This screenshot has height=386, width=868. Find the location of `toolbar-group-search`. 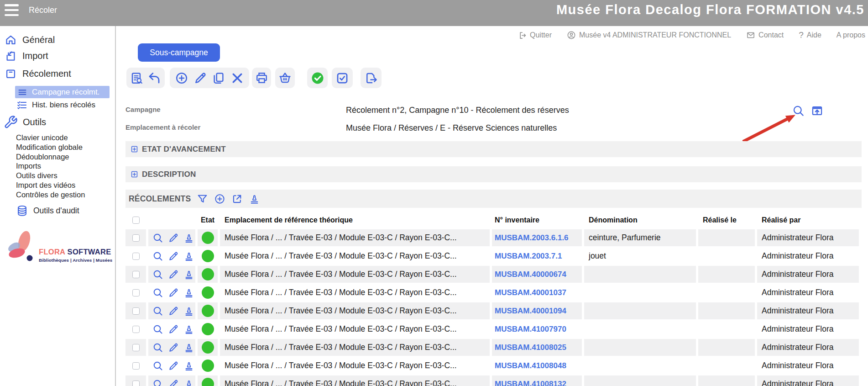

toolbar-group-search is located at coordinates (146, 78).